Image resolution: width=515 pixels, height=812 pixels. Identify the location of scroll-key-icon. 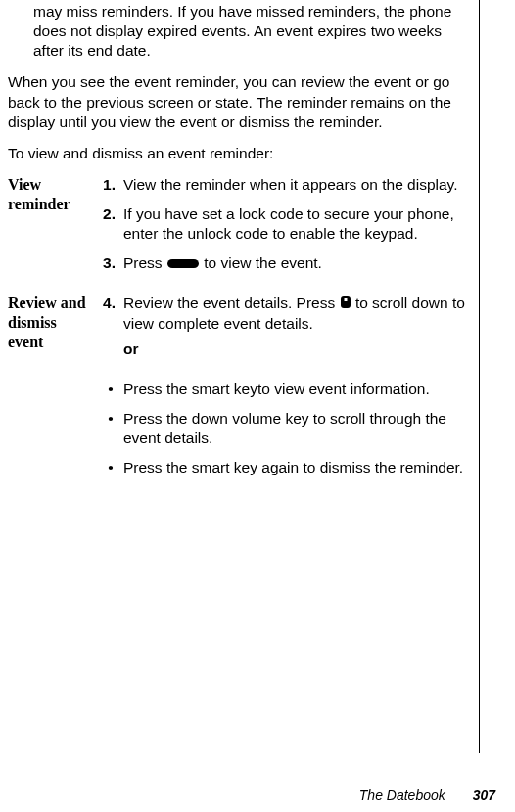
(346, 304).